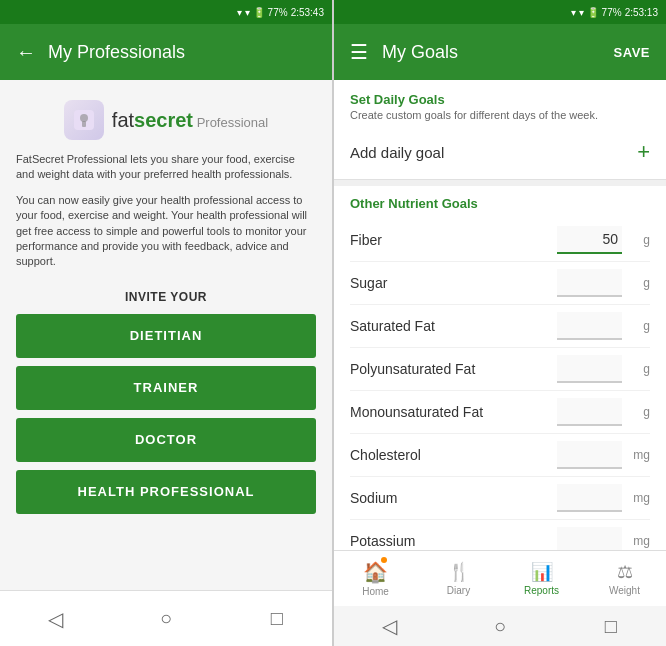 The image size is (666, 646). Describe the element at coordinates (638, 498) in the screenshot. I see `nutrient-unit-sodium: mg` at that location.